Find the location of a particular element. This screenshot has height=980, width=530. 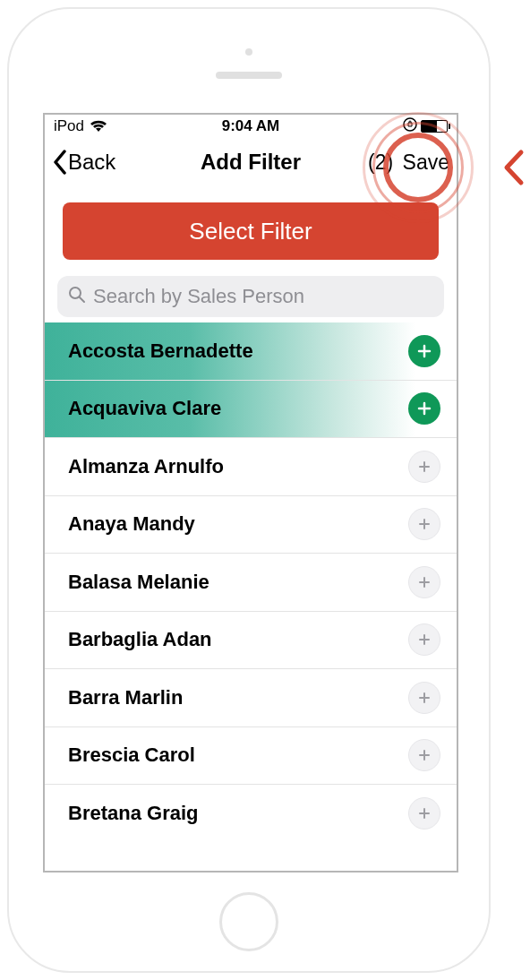

list-item: Anaya Mandy is located at coordinates (251, 525).